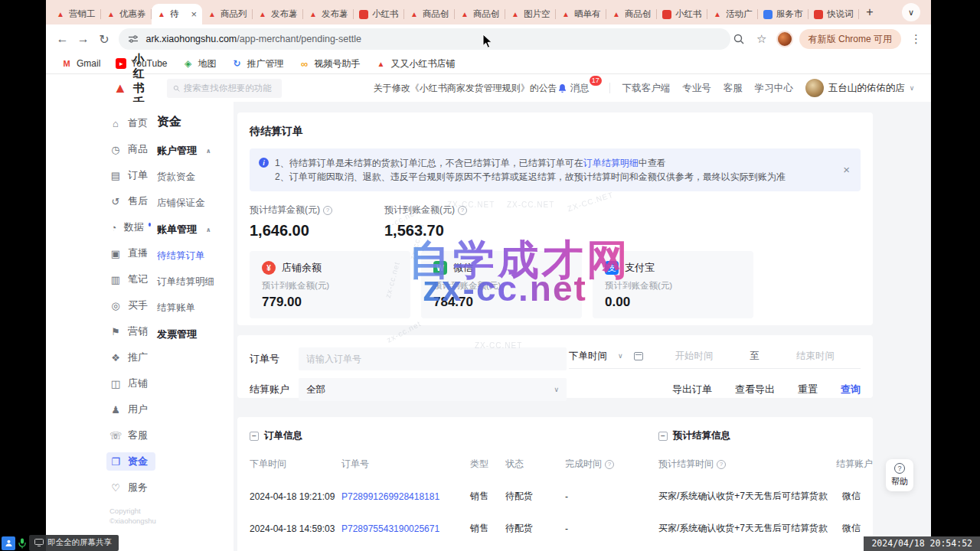  I want to click on date-range-picker: 下单时间 ∨ 开始时间 至 结束时间, so click(715, 360).